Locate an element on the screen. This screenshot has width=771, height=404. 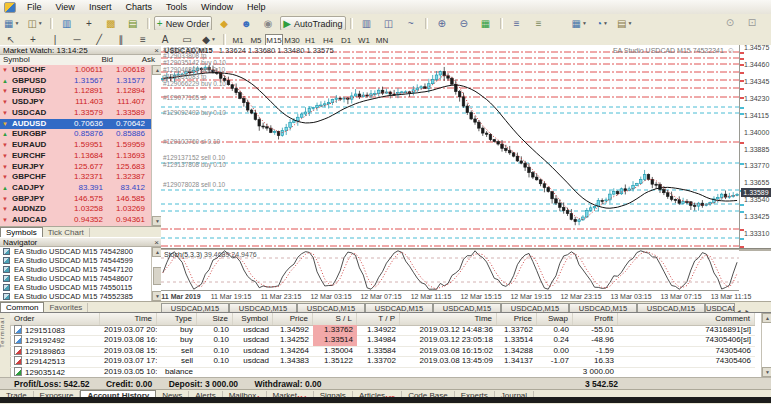
metaeditor-button: ◆ is located at coordinates (224, 24).